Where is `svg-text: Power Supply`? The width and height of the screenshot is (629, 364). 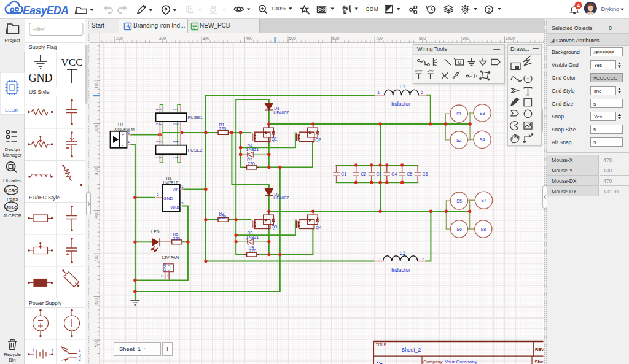
svg-text: Power Supply is located at coordinates (45, 303).